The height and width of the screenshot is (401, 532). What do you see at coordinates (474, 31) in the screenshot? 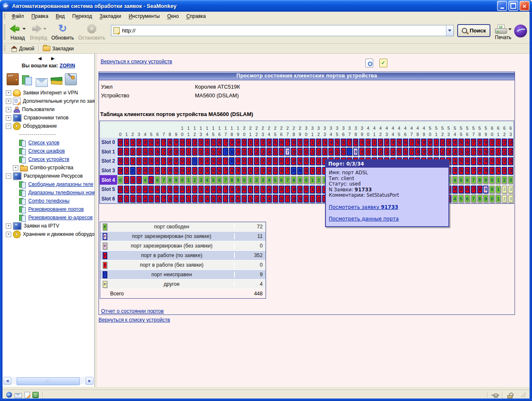
I see `search-button: Поиск` at bounding box center [474, 31].